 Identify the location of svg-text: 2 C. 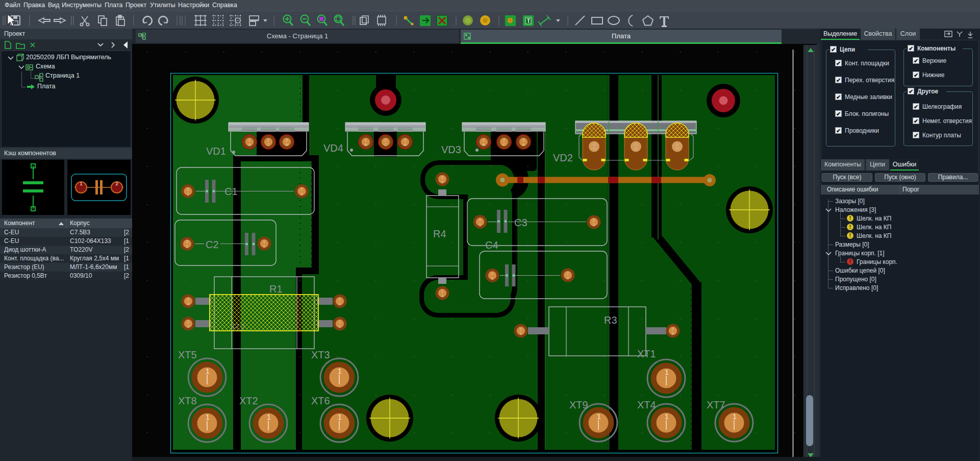
(636, 147).